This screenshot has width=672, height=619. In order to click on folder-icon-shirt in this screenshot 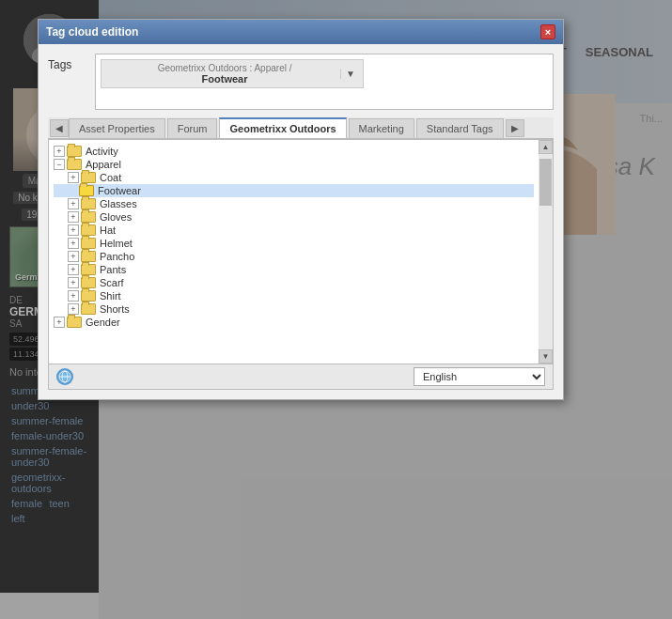, I will do `click(88, 296)`.